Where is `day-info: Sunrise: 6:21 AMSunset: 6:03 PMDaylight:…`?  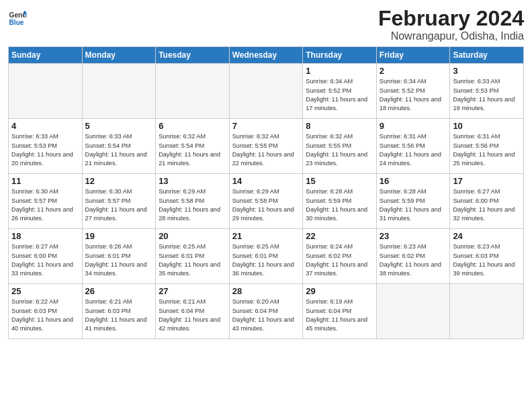 day-info: Sunrise: 6:21 AMSunset: 6:03 PMDaylight:… is located at coordinates (120, 316).